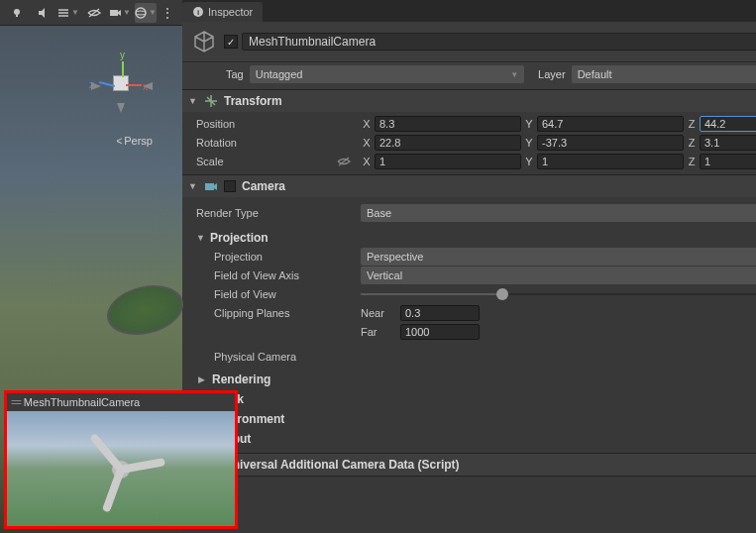 The image size is (756, 533). I want to click on transform-header: ▼ Transform ◉ ⇄ ⋮, so click(470, 101).